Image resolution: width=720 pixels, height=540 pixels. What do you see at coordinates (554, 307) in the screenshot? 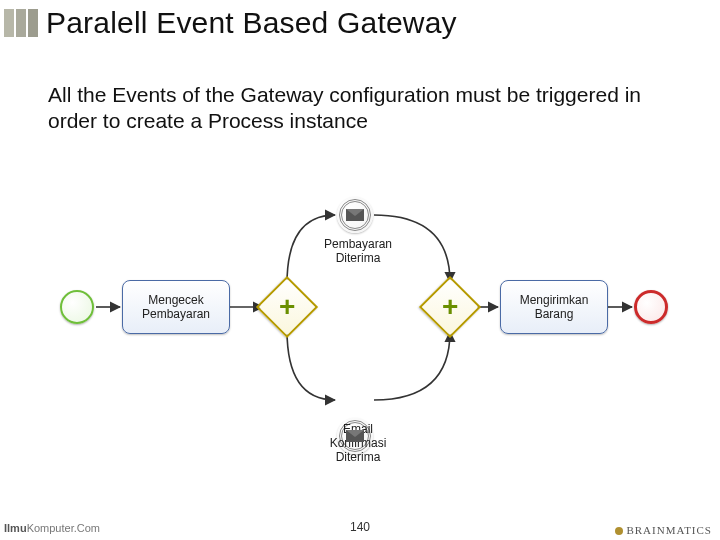
I see `task-ship-goods: Mengirimkan Barang` at bounding box center [554, 307].